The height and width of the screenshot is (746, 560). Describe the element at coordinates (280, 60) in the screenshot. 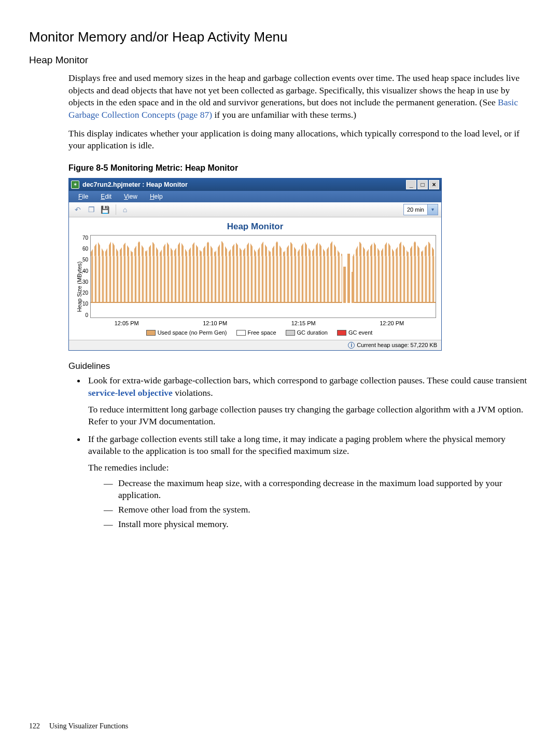

I see `section-title: Heap Monitor` at that location.